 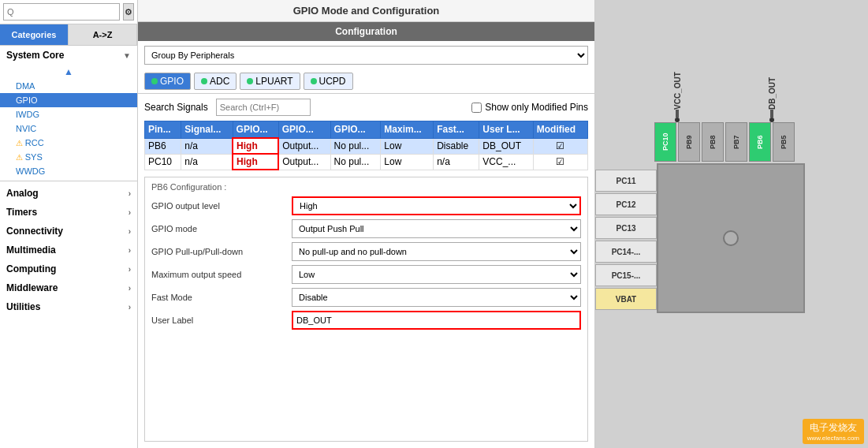 I want to click on config-select-max-speed: Low, so click(x=437, y=274).